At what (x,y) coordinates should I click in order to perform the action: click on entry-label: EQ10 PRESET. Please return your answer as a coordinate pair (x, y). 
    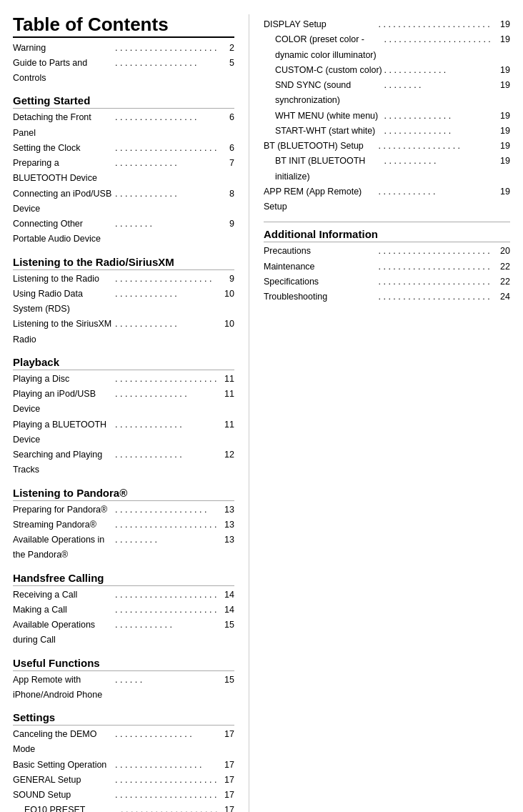
    Looking at the image, I should click on (67, 808).